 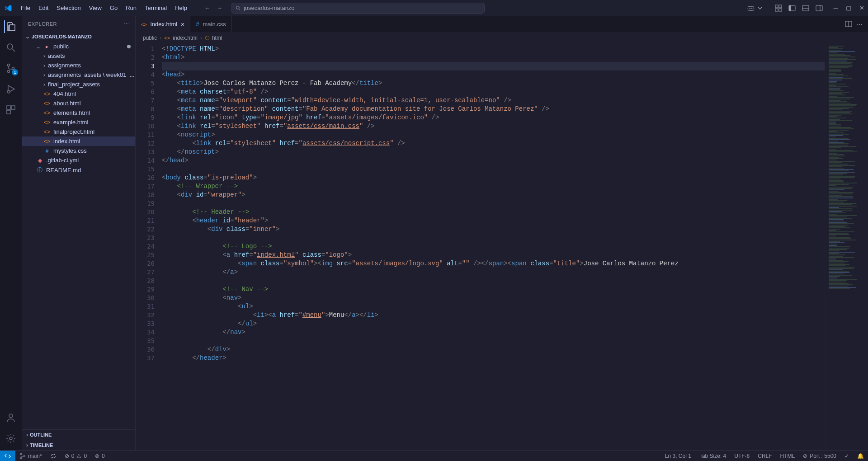 I want to click on panel-bottom-icon, so click(x=806, y=8).